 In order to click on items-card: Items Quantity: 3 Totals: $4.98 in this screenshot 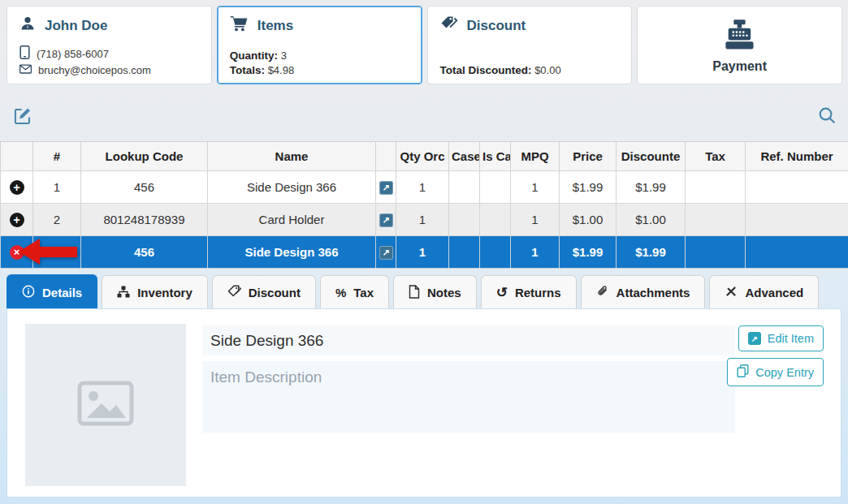, I will do `click(320, 45)`.